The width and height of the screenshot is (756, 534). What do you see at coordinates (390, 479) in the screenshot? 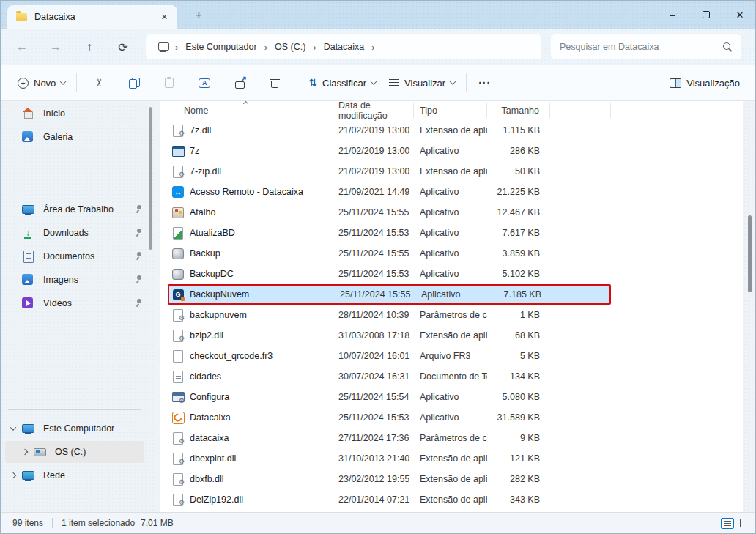
I see `file-row: dbxfb.dll23/02/2012 19:55Extensão de apl…` at bounding box center [390, 479].